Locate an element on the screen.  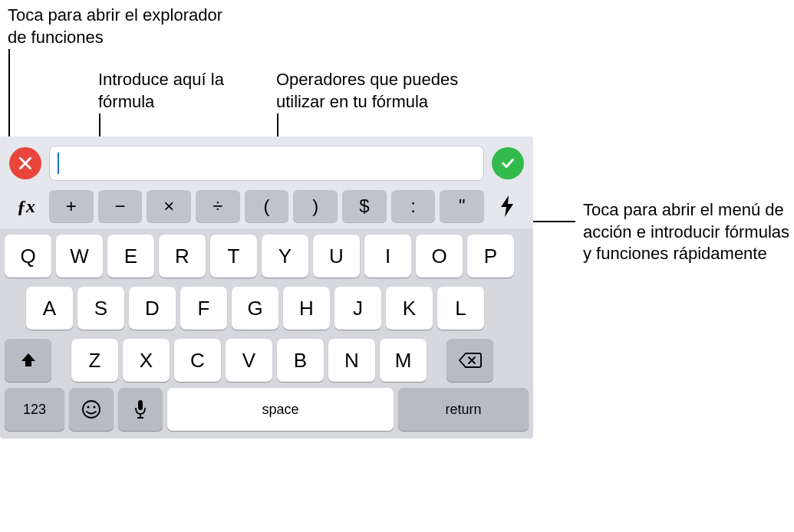
key-w: W is located at coordinates (80, 256).